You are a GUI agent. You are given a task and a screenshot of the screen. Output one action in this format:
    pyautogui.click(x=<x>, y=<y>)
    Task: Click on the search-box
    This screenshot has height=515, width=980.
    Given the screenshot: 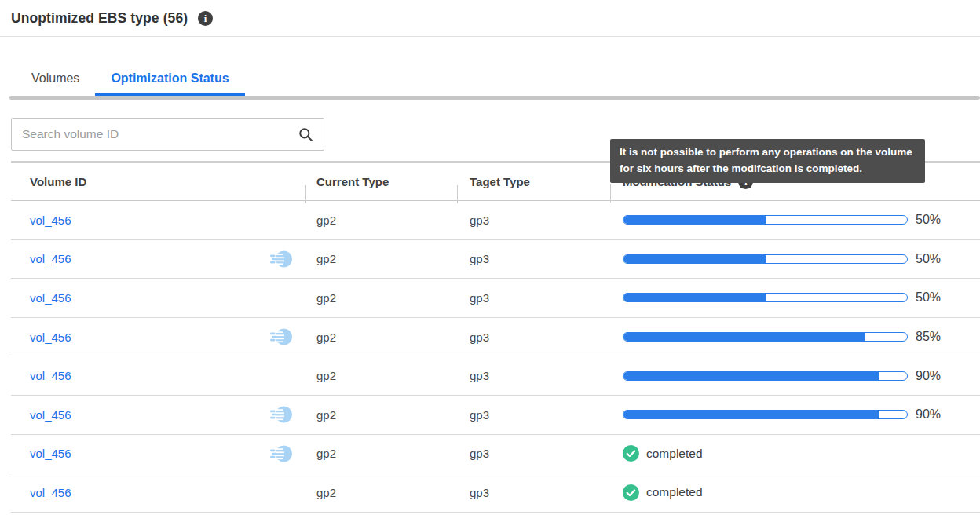 What is the action you would take?
    pyautogui.click(x=168, y=134)
    